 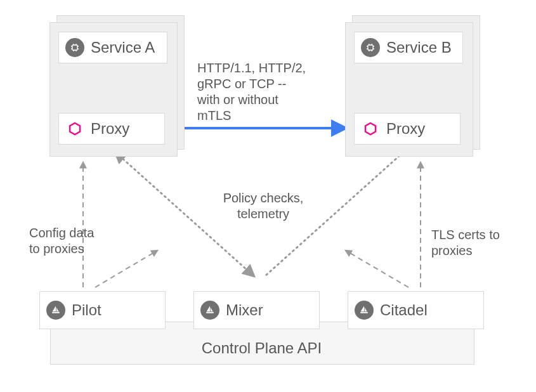 What do you see at coordinates (267, 92) in the screenshot?
I see `protocols-annotation: HTTP/1.1, HTTP/2, gRPC or TCP -- with or…` at bounding box center [267, 92].